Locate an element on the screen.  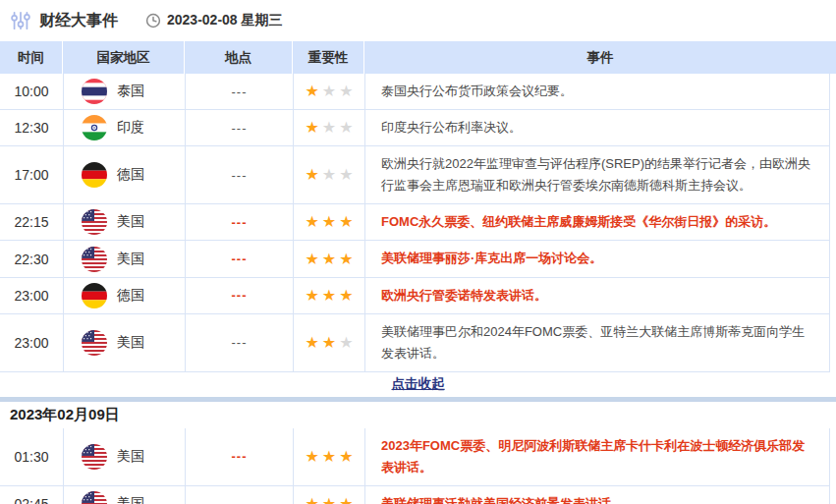
column-header-event: 事件 is located at coordinates (600, 57).